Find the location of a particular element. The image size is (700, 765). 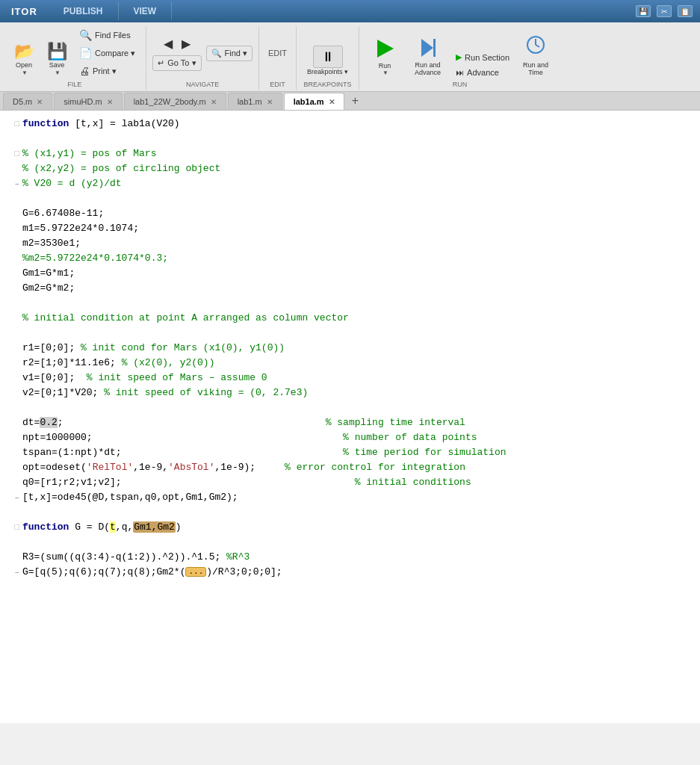

code-line-m1: m1=5.9722e24*0.1074; is located at coordinates (350, 229).